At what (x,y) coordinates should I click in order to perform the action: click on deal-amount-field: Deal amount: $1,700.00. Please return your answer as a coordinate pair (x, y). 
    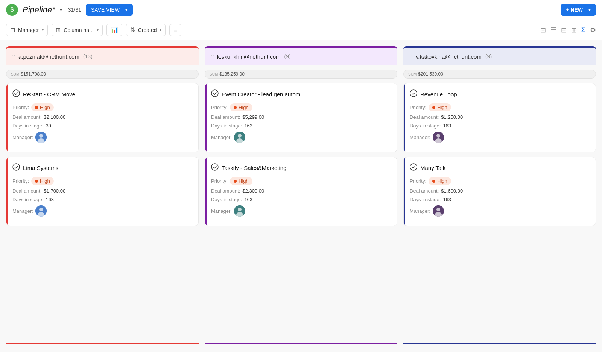
    Looking at the image, I should click on (102, 191).